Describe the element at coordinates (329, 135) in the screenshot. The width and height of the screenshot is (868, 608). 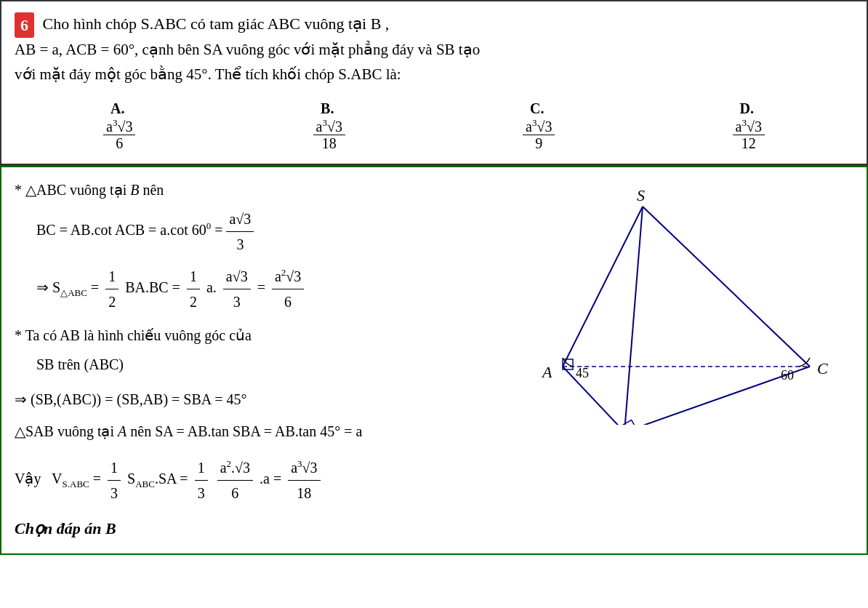
I see `answer-b-fraction: a3√3 18` at that location.